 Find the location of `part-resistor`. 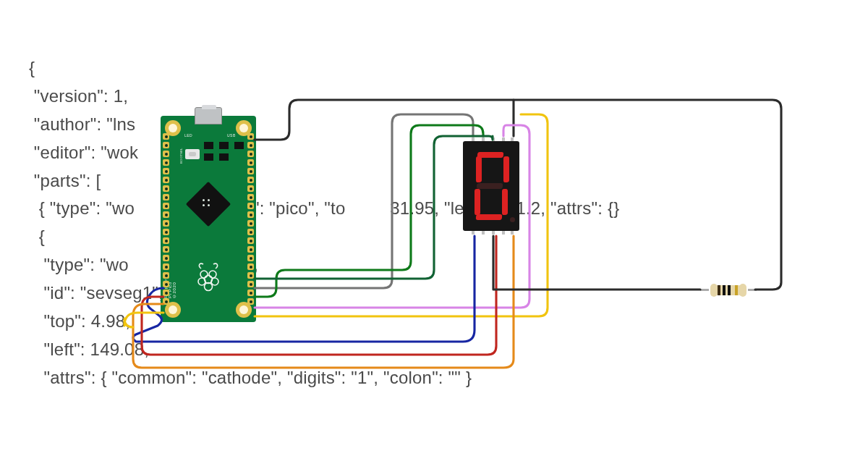

part-resistor is located at coordinates (728, 290).